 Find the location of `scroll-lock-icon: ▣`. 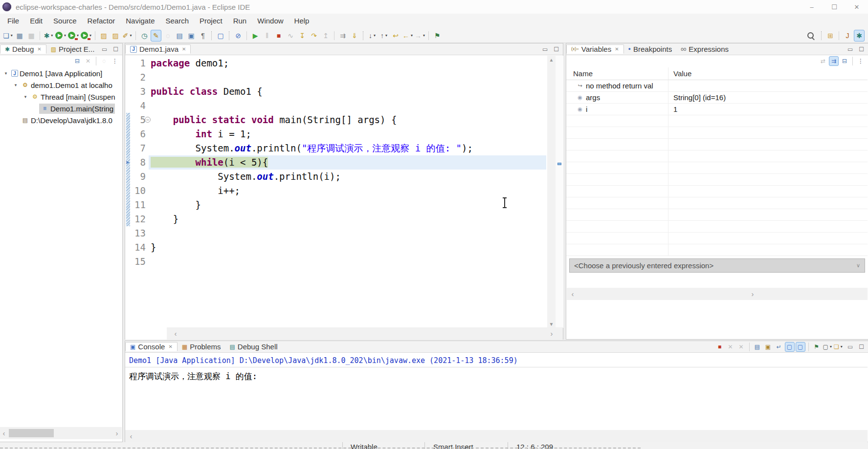

scroll-lock-icon: ▣ is located at coordinates (768, 347).